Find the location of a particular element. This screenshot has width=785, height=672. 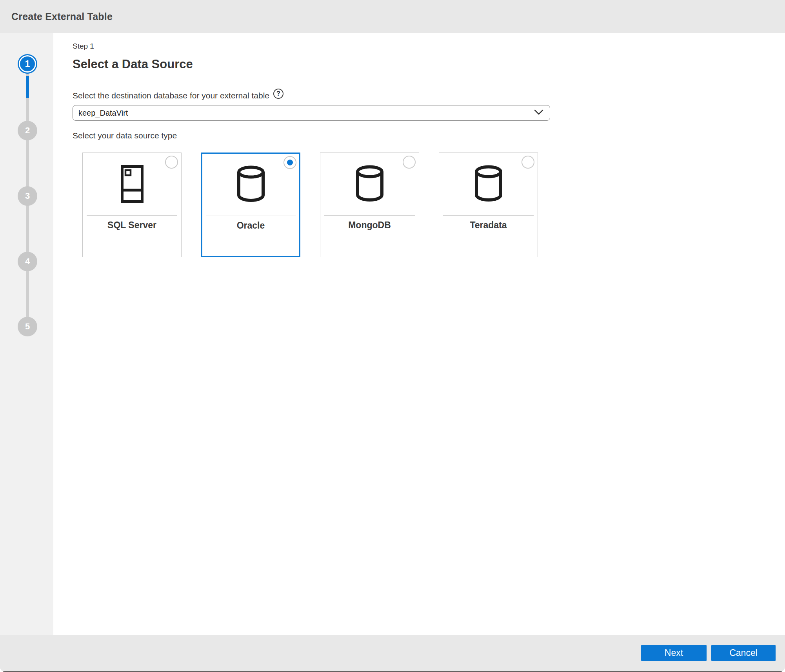

step-indicator-5: 5 is located at coordinates (27, 327).